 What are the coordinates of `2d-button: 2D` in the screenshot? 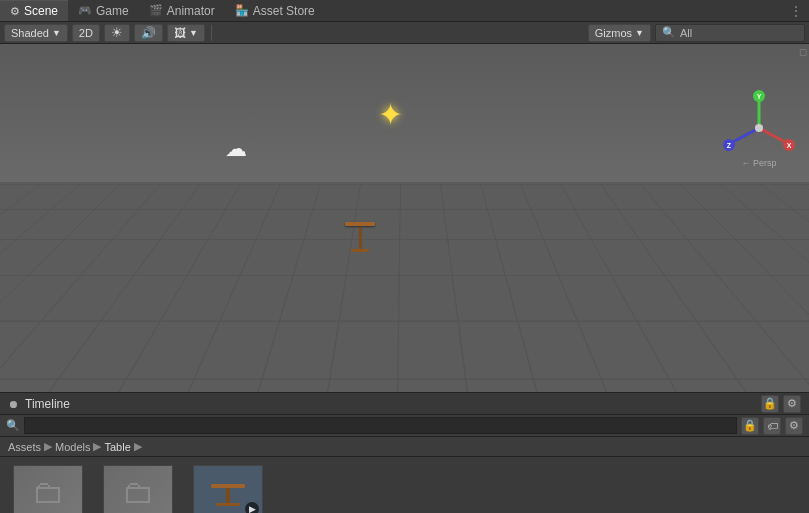 It's located at (86, 33).